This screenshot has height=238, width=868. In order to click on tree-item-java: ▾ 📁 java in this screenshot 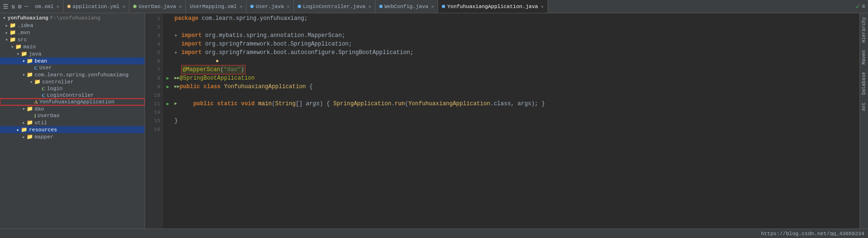, I will do `click(72, 54)`.